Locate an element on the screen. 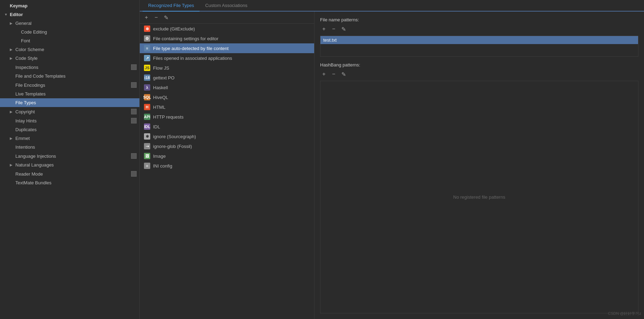 The image size is (644, 319). edit-file-type-button: ✎ is located at coordinates (166, 17).